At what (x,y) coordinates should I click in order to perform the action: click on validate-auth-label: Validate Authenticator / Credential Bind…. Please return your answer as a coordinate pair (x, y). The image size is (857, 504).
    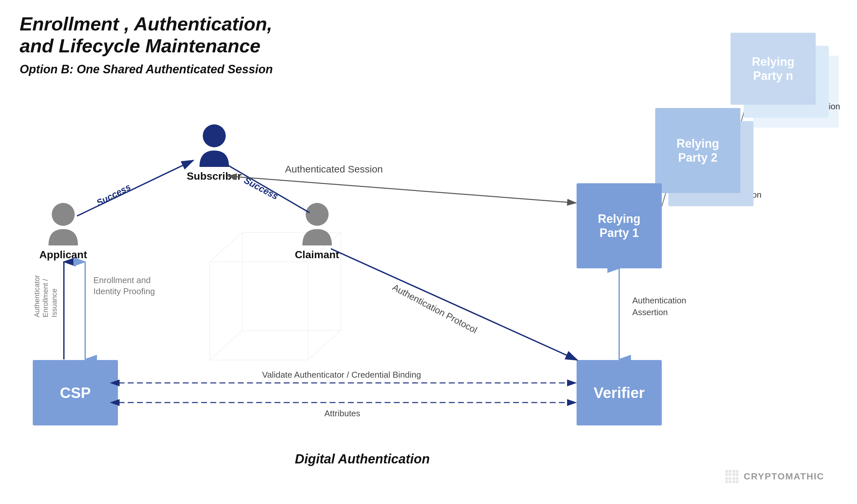
    Looking at the image, I should click on (341, 375).